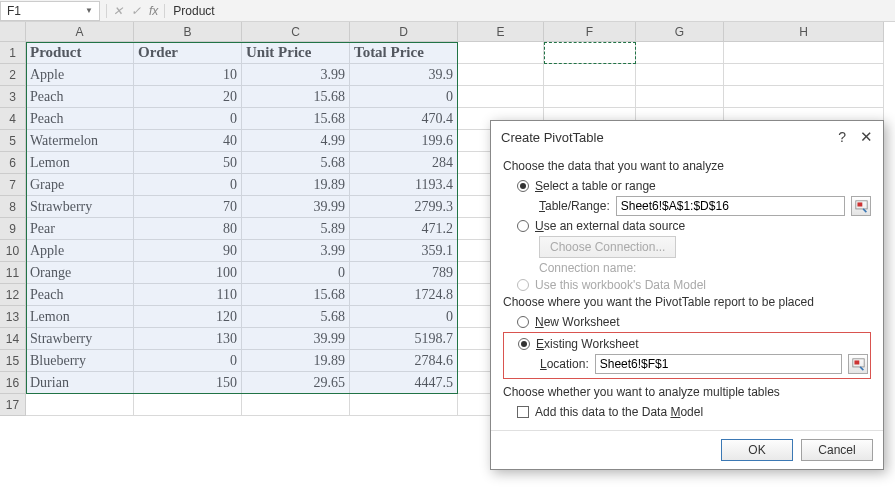 The width and height of the screenshot is (895, 500). Describe the element at coordinates (188, 97) in the screenshot. I see `cell-B3: 20` at that location.